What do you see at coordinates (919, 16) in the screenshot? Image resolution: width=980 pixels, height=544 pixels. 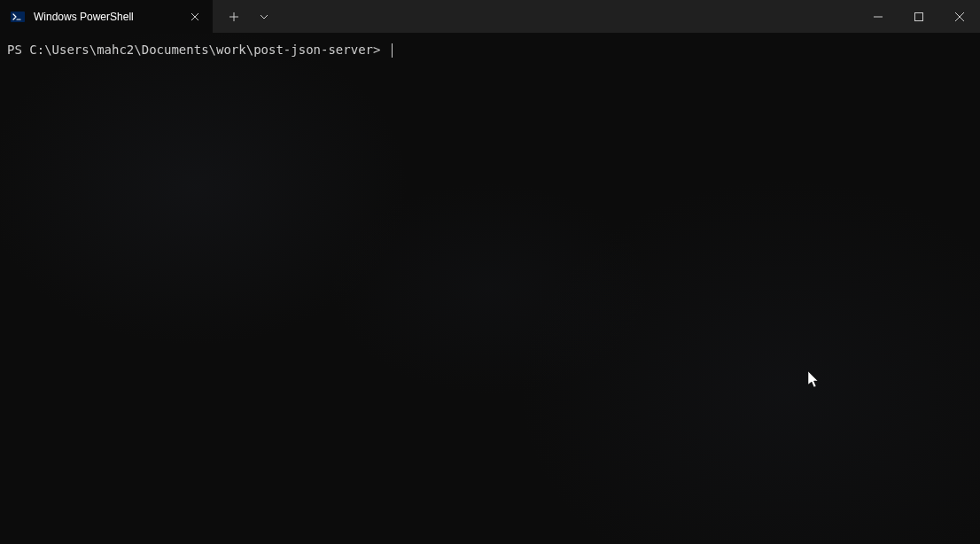 I see `maximize-button` at bounding box center [919, 16].